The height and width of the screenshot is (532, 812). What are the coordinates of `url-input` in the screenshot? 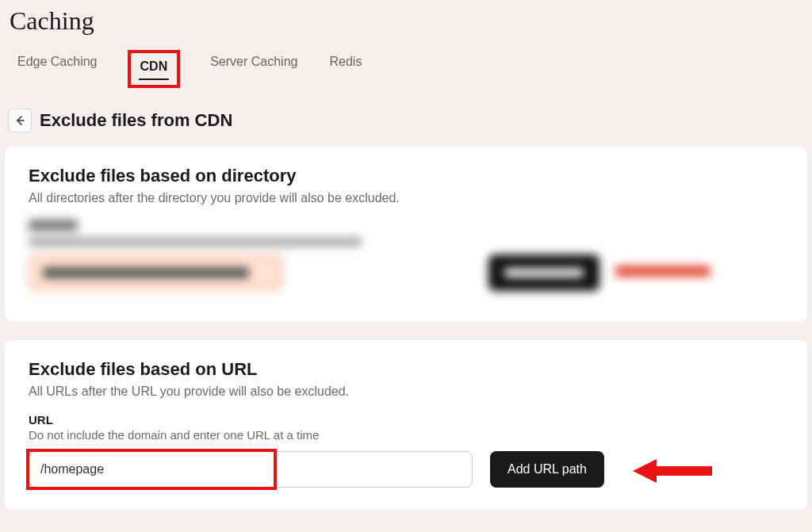 It's located at (251, 469).